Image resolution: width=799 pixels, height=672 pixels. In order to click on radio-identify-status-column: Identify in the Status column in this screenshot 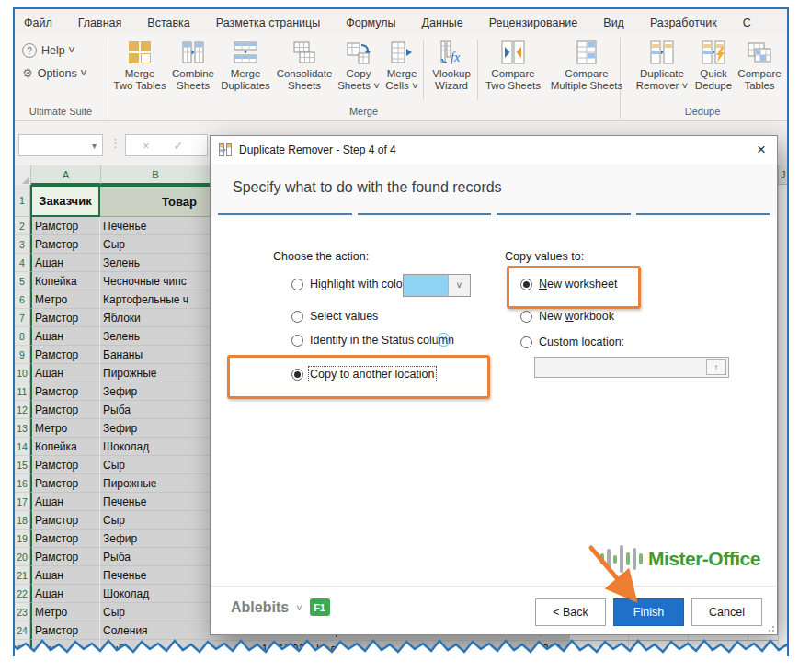, I will do `click(373, 340)`.